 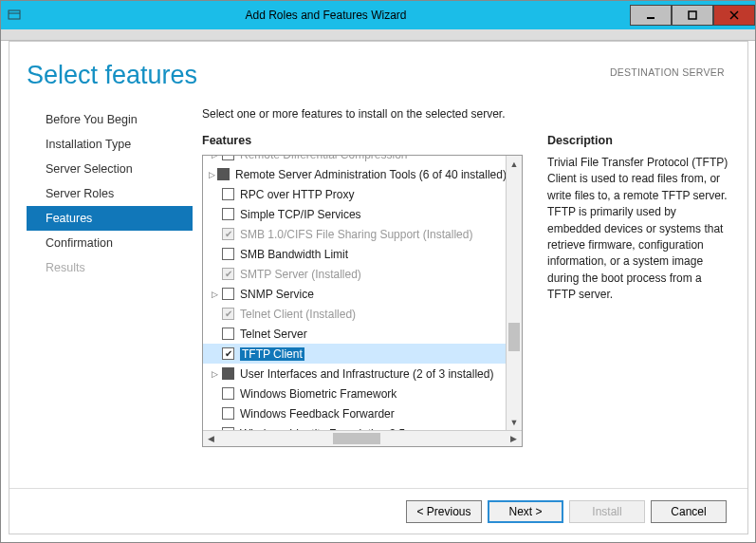 What do you see at coordinates (514, 163) in the screenshot?
I see `scroll-up-icon: ▲` at bounding box center [514, 163].